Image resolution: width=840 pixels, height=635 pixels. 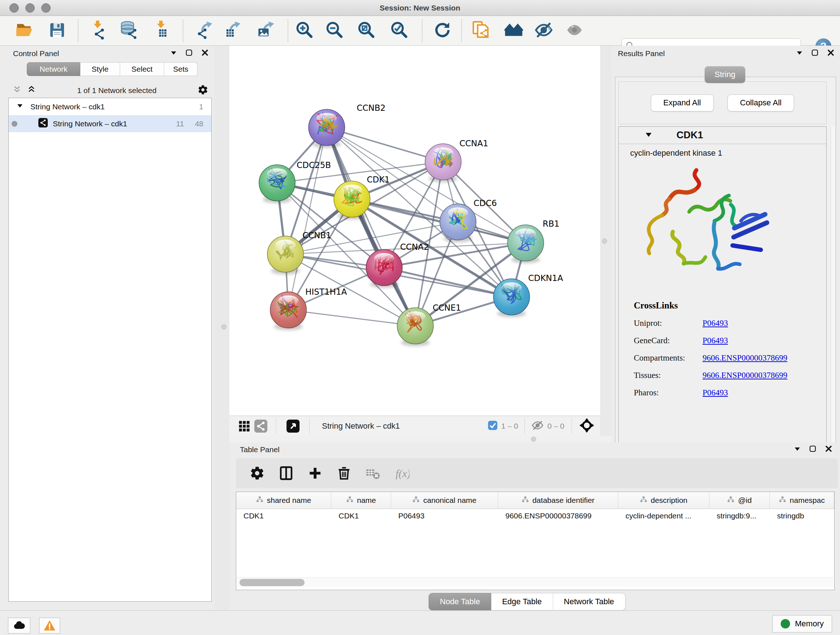 What do you see at coordinates (534, 439) in the screenshot?
I see `divider-handle-bottom` at bounding box center [534, 439].